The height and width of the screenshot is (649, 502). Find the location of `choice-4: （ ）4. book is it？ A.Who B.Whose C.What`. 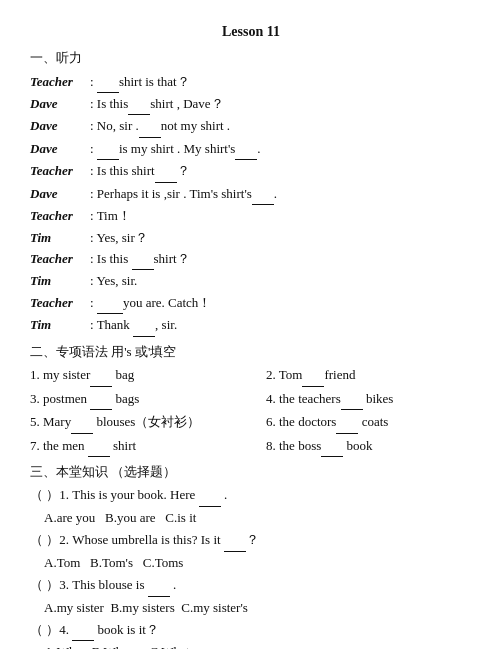

choice-4: （ ）4. book is it？ A.Who B.Whose C.What is located at coordinates (251, 634).